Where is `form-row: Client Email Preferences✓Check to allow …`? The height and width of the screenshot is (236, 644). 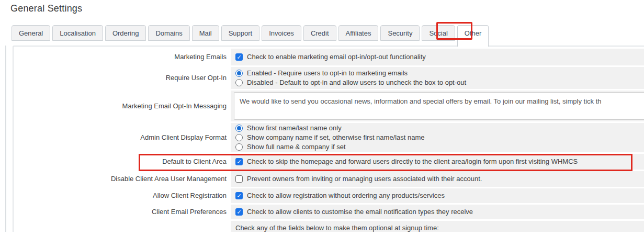
form-row: Client Email Preferences✓Check to allow … is located at coordinates (329, 212).